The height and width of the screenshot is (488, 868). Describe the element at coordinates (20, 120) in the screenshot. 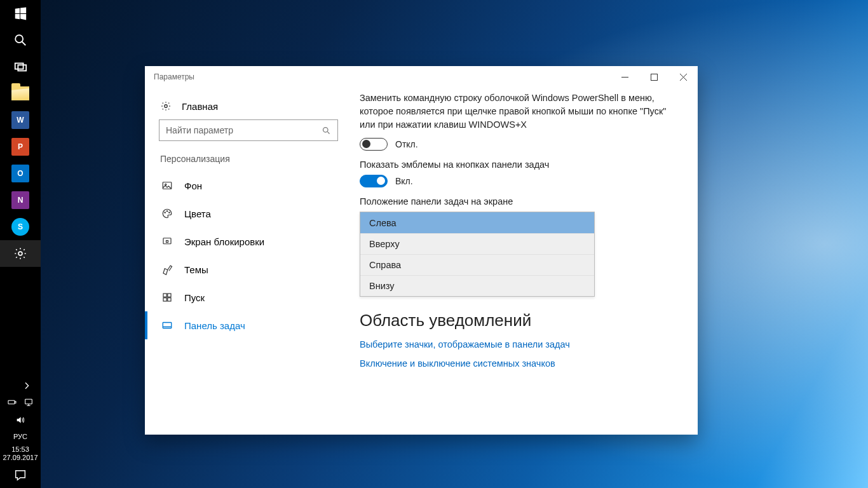

I see `taskbar-app-word: W` at that location.